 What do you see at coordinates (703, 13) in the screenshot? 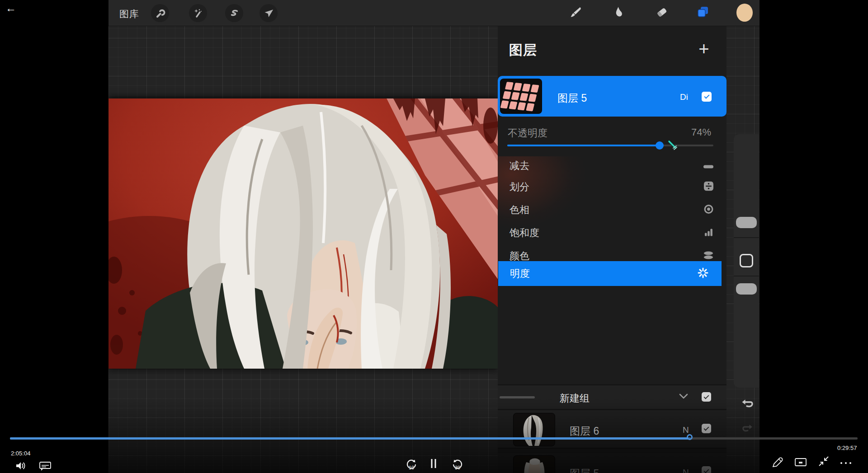
I see `layers-icon` at bounding box center [703, 13].